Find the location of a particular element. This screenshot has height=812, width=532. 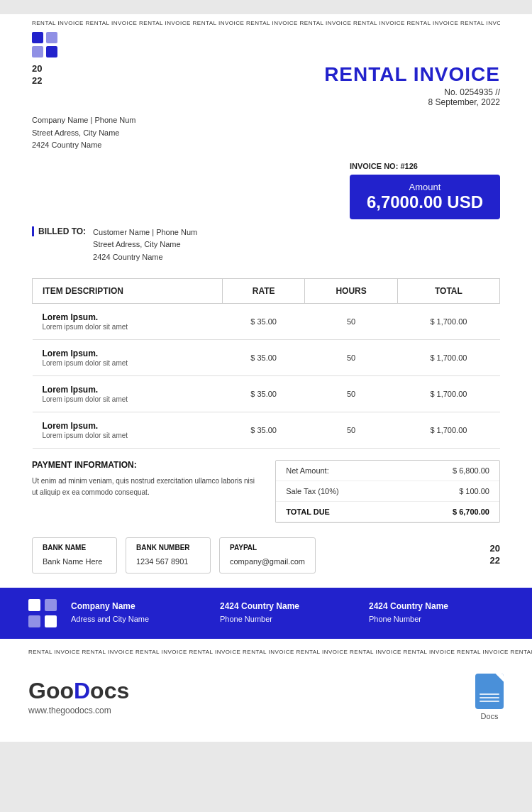

docs-label: Docs is located at coordinates (489, 716).